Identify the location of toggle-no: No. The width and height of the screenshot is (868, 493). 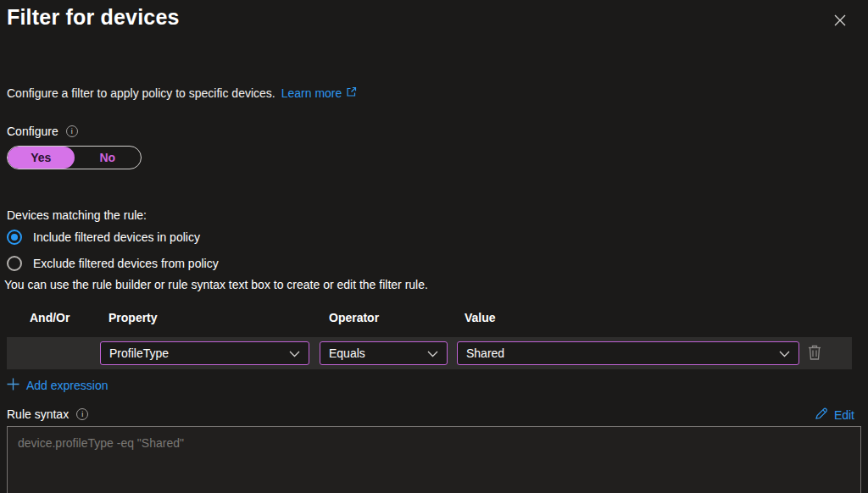
(108, 158).